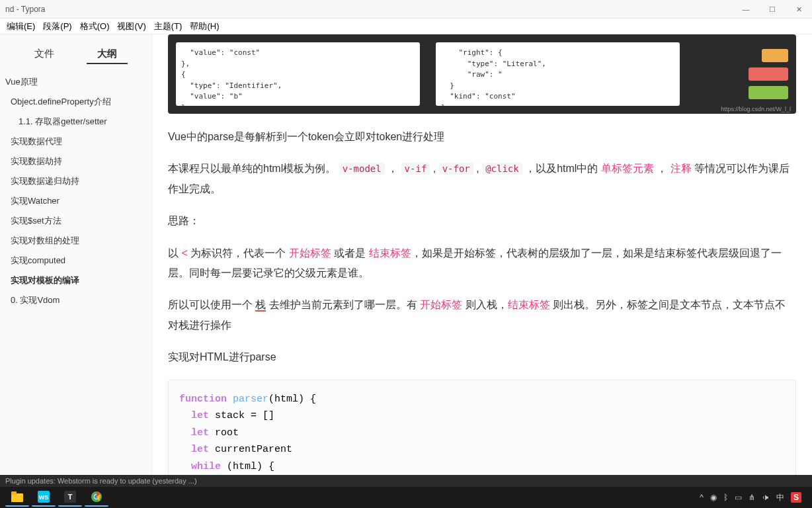 This screenshot has height=508, width=812. What do you see at coordinates (742, 74) in the screenshot?
I see `image-chips` at bounding box center [742, 74].